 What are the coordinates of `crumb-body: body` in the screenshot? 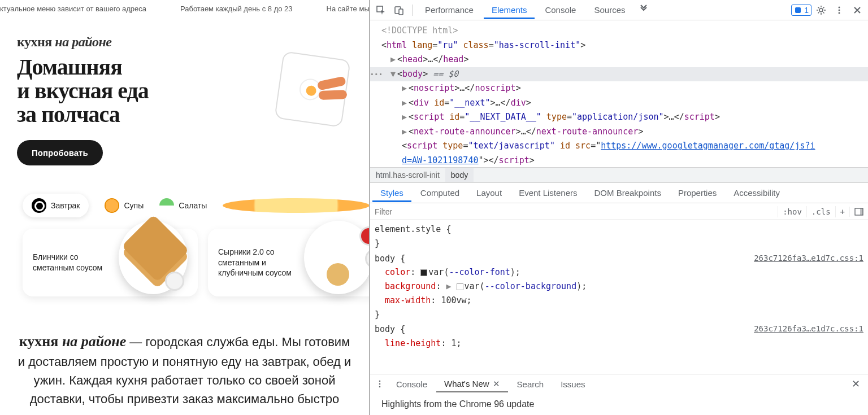 It's located at (459, 175).